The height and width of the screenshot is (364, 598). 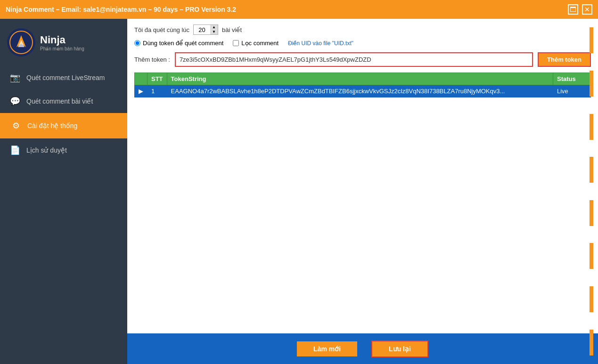 What do you see at coordinates (363, 85) in the screenshot?
I see `token-table: STT TokenString Status ▶1EAAGNO4a7r2wBAB…` at bounding box center [363, 85].